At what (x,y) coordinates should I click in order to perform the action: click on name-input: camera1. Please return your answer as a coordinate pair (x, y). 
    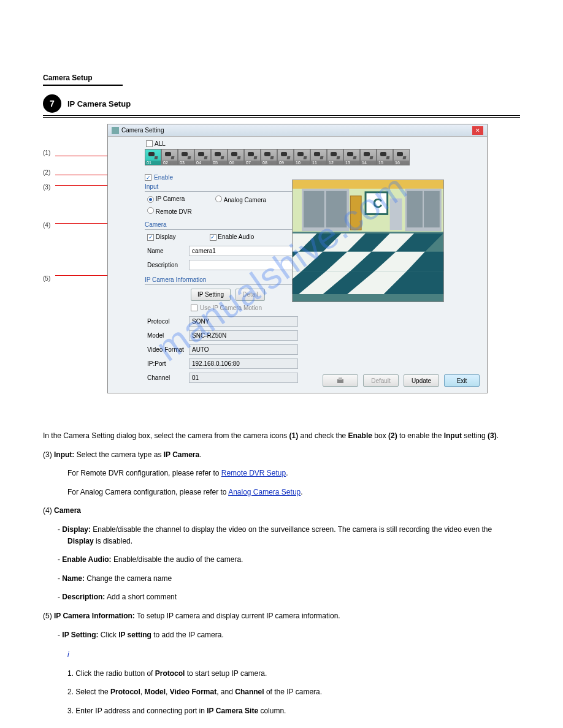
    Looking at the image, I should click on (243, 251).